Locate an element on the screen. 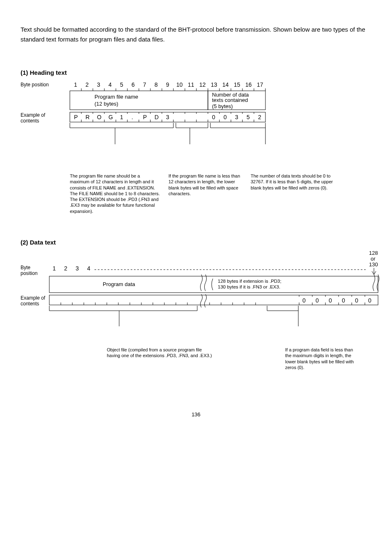 Image resolution: width=392 pixels, height=554 pixels. svg-text:128 bytes if extension is .PD3: 128 bytes if extension is .PD3; is located at coordinates (250, 281).